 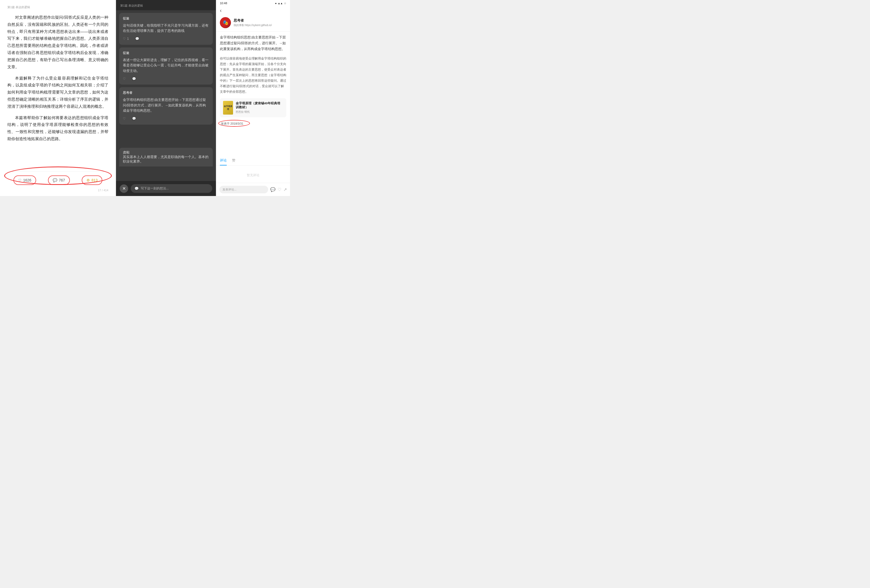 I want to click on status-time: 10:48, so click(x=223, y=3).